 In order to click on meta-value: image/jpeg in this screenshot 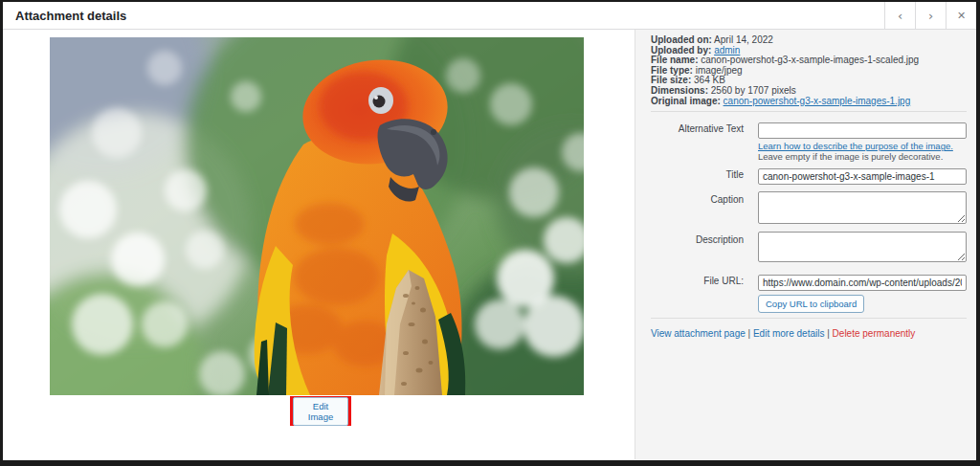, I will do `click(718, 71)`.